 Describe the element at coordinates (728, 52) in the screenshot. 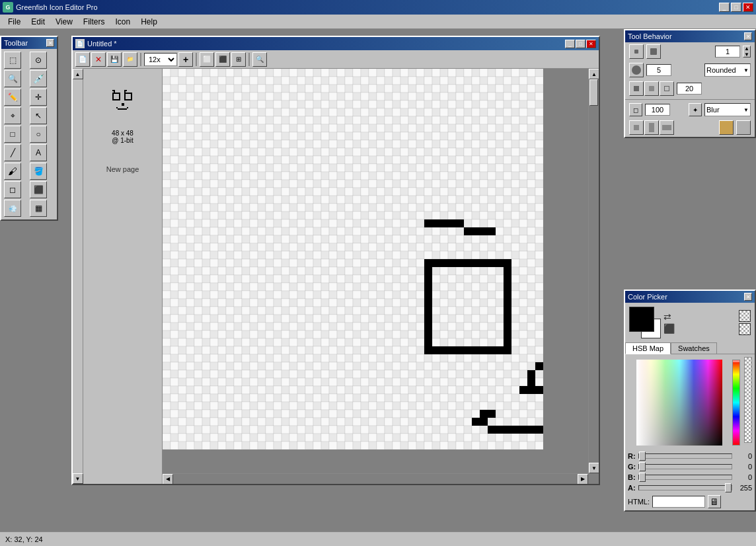

I see `brush-size-input: 1` at that location.